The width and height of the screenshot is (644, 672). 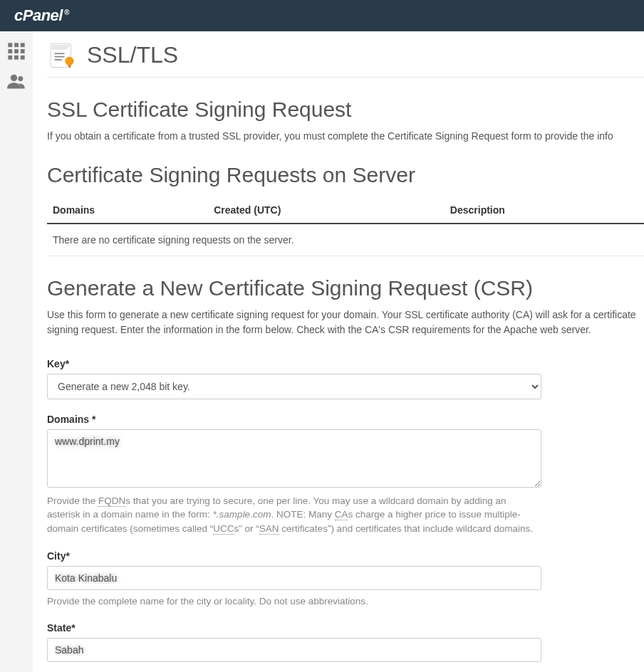 What do you see at coordinates (294, 364) in the screenshot?
I see `key-label: Key*` at bounding box center [294, 364].